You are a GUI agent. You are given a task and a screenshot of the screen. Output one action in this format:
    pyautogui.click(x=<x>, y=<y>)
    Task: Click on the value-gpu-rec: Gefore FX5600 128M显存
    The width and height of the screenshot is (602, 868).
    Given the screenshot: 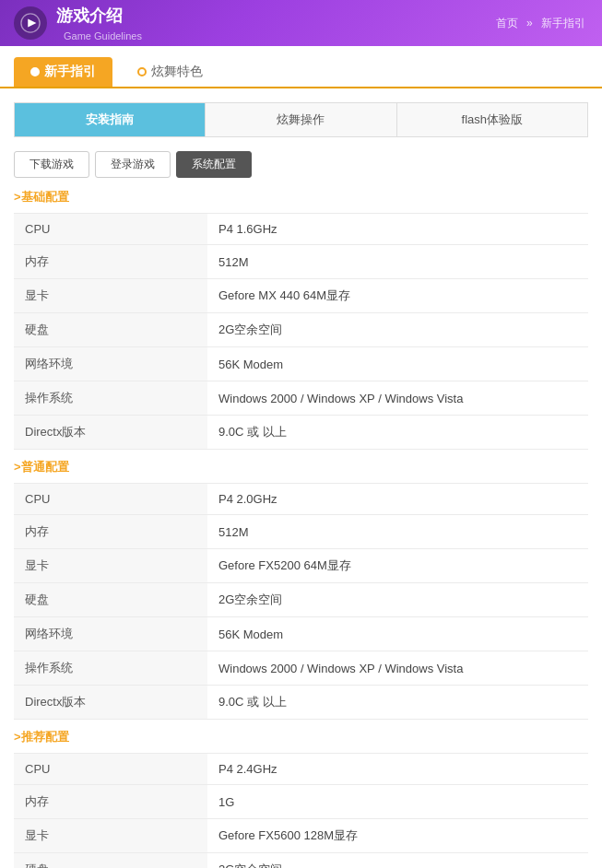 What is the action you would take?
    pyautogui.click(x=398, y=837)
    